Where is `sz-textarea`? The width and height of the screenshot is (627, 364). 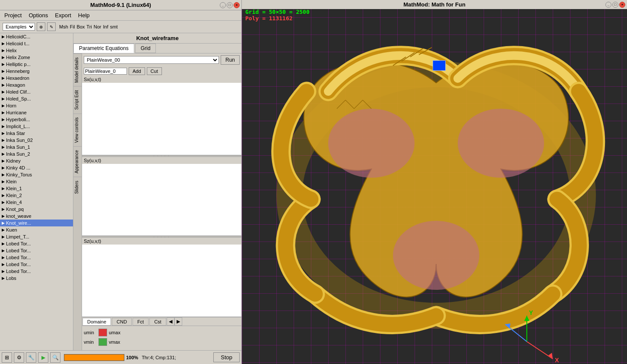
sz-textarea is located at coordinates (162, 280).